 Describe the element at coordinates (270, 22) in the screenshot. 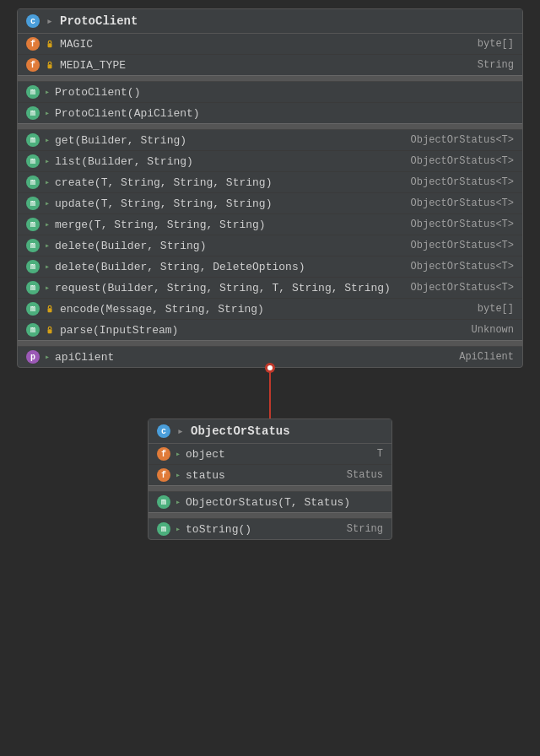

I see `protoclient-header: c ▸ ProtoClient` at that location.